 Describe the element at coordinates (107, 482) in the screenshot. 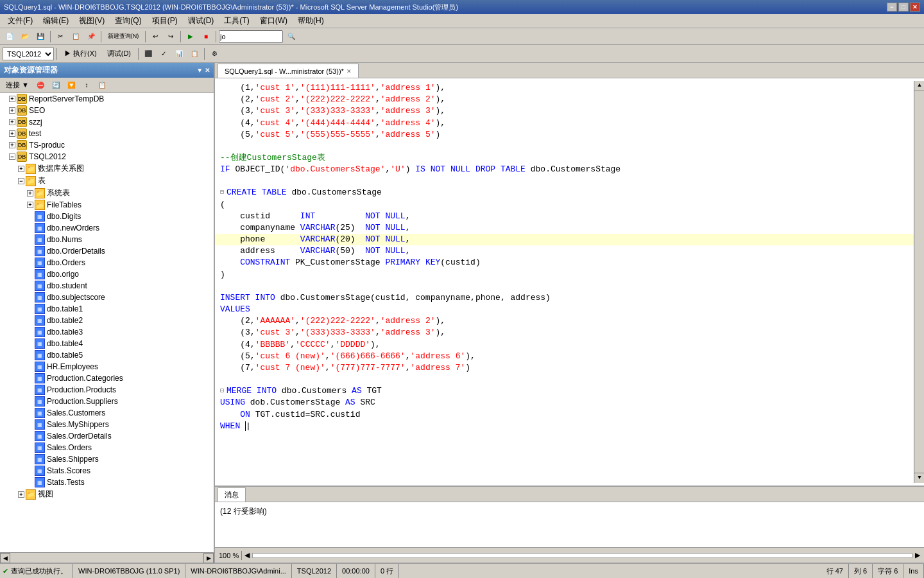

I see `tree-item-stats_tests: ▦Stats.Tests` at that location.